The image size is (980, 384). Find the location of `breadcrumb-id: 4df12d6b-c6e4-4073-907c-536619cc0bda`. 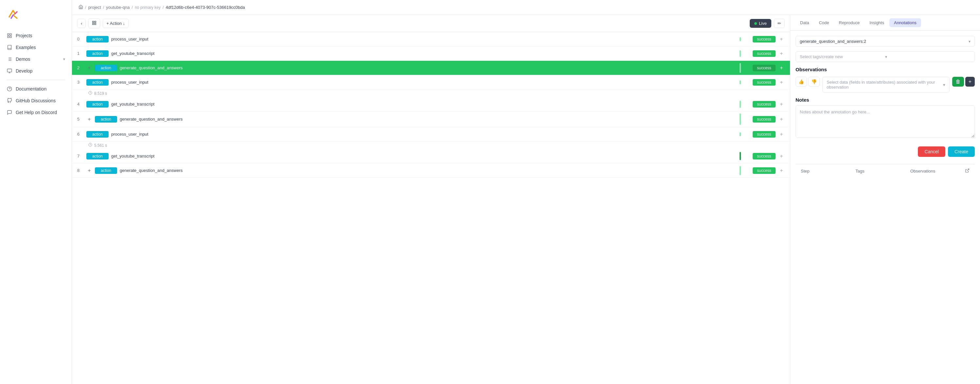

breadcrumb-id: 4df12d6b-c6e4-4073-907c-536619cc0bda is located at coordinates (205, 8).